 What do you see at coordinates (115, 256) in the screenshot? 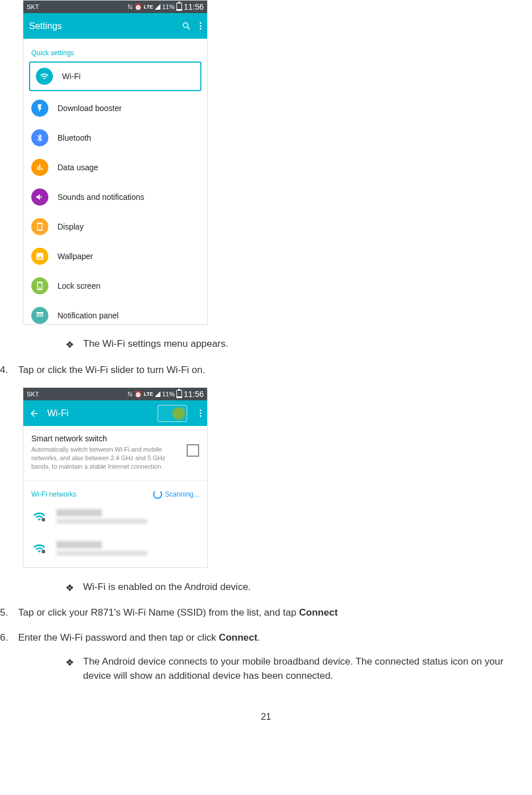
I see `setting-wallpaper: Wallpaper` at bounding box center [115, 256].